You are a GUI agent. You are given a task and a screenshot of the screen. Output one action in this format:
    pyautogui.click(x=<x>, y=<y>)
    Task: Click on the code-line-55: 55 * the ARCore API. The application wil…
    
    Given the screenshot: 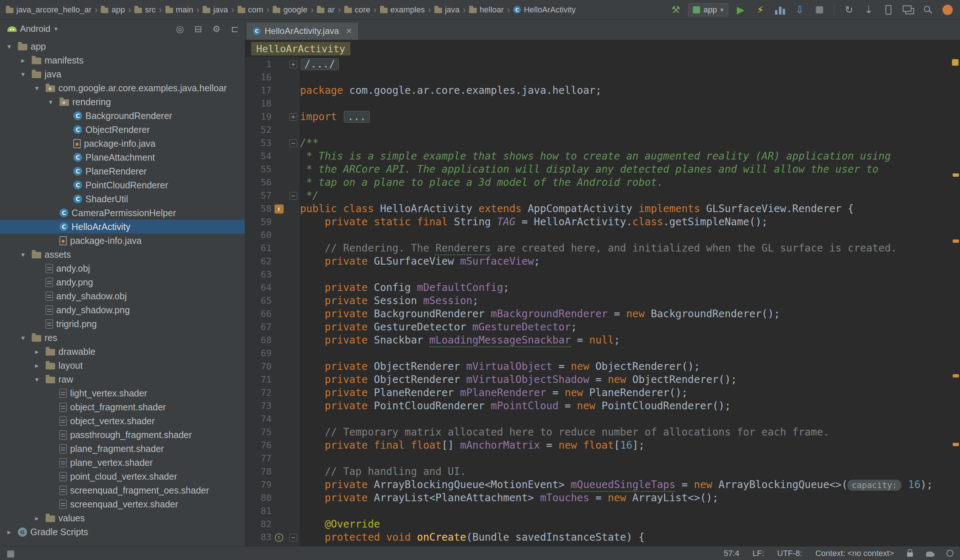 What is the action you would take?
    pyautogui.click(x=603, y=169)
    